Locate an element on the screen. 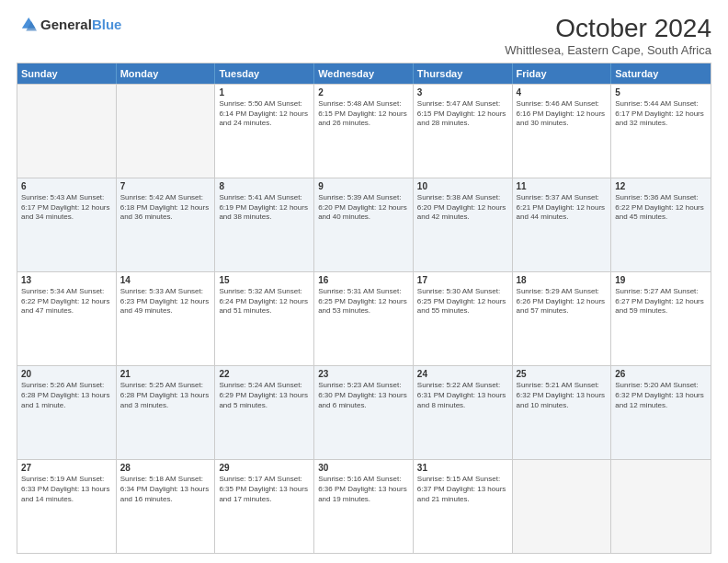 The width and height of the screenshot is (728, 563). location: Whittlesea, Eastern Cape, South Africa is located at coordinates (609, 50).